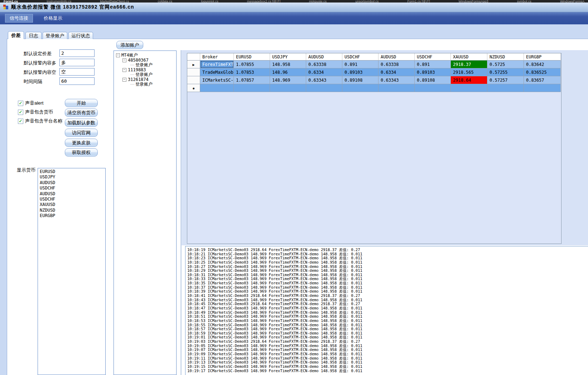 This screenshot has height=375, width=588. Describe the element at coordinates (288, 72) in the screenshot. I see `grid-cell: 148.96` at that location.